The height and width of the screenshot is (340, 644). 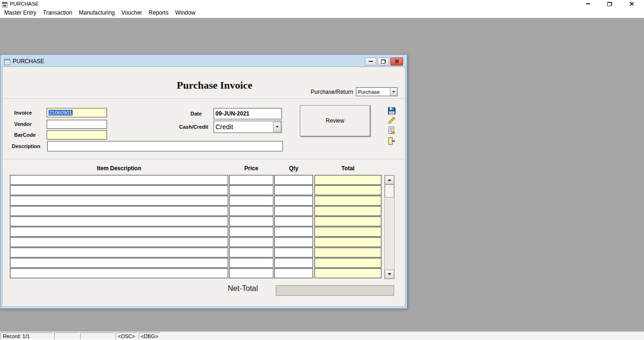 I want to click on vendor-field, so click(x=77, y=124).